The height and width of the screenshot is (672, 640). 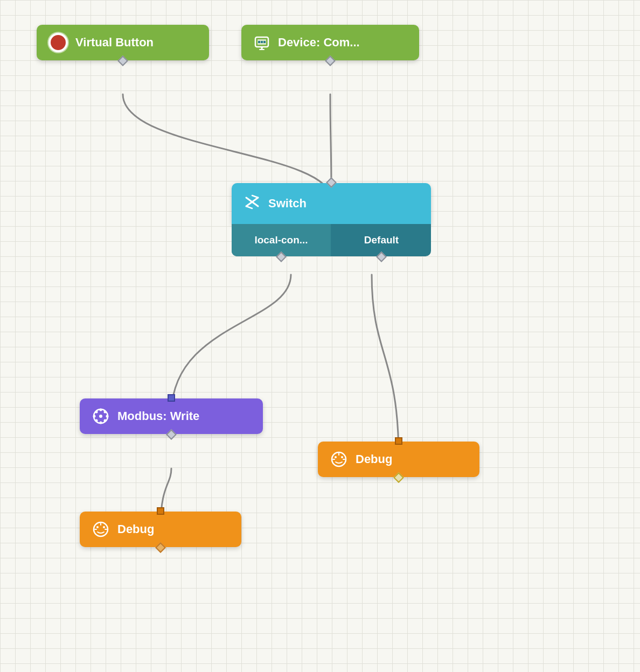 What do you see at coordinates (171, 398) in the screenshot?
I see `modbus-write-input-port` at bounding box center [171, 398].